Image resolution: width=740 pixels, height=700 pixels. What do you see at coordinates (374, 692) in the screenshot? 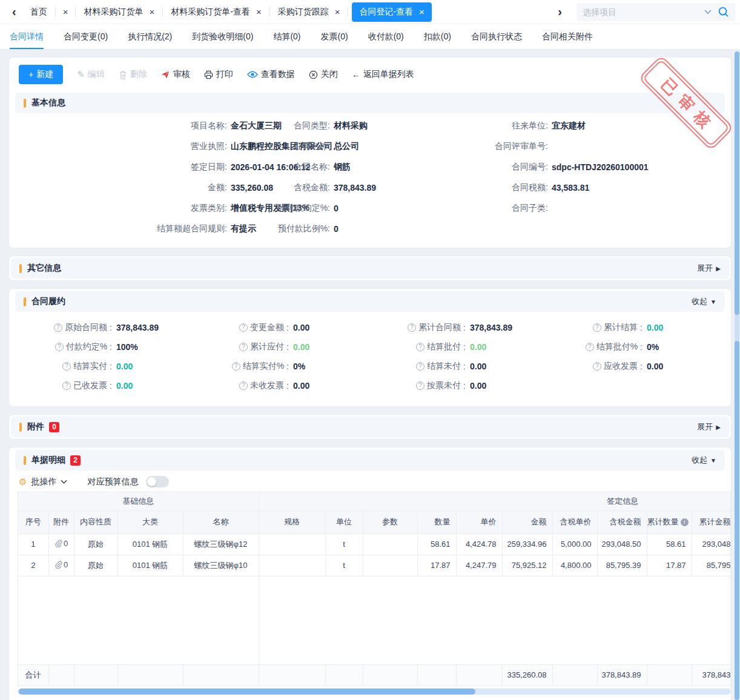
I see `horizontal-scrollbar` at bounding box center [374, 692].